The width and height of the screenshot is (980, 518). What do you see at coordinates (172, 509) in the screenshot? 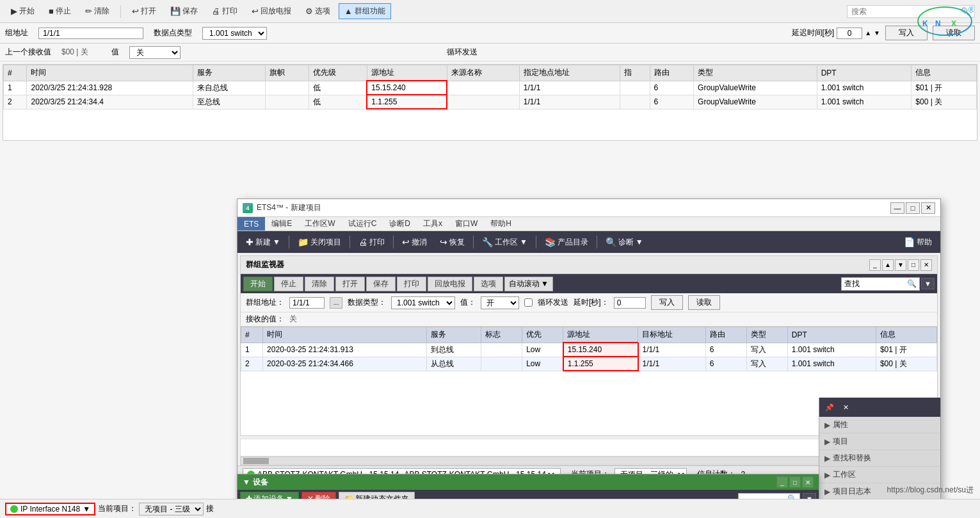
I see `project-select: 无项目 - 三级` at bounding box center [172, 509].